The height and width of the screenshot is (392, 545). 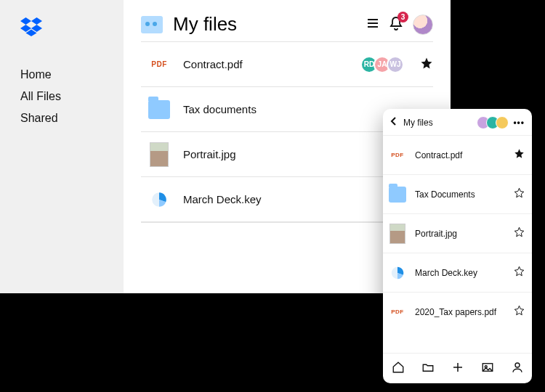 What do you see at coordinates (62, 28) in the screenshot?
I see `dropbox-logo-icon` at bounding box center [62, 28].